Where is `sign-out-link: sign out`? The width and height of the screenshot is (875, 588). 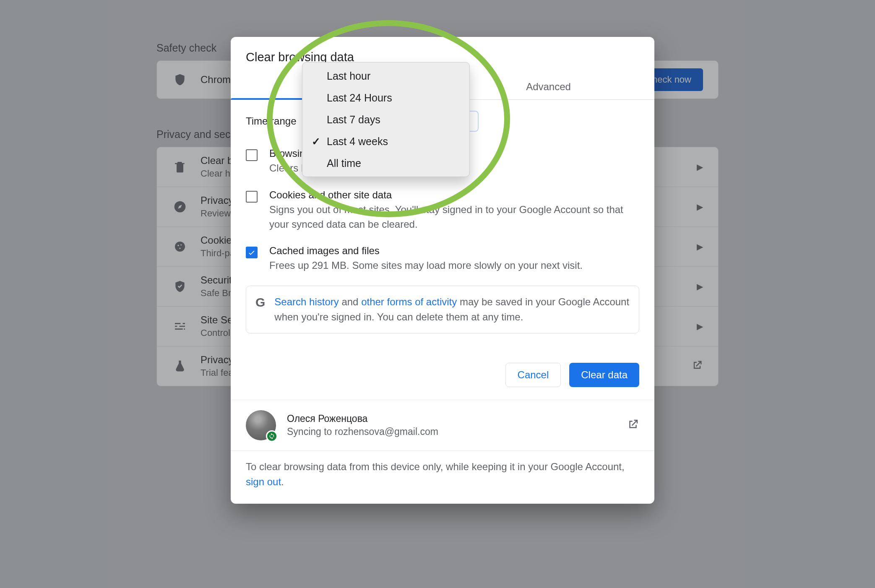
sign-out-link: sign out is located at coordinates (263, 481).